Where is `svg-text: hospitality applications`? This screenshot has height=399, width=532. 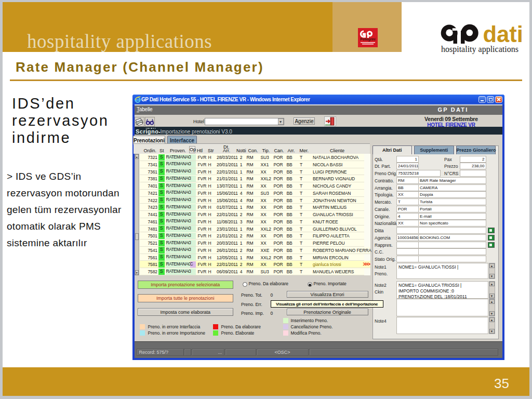
svg-text: hospitality applications is located at coordinates (480, 49).